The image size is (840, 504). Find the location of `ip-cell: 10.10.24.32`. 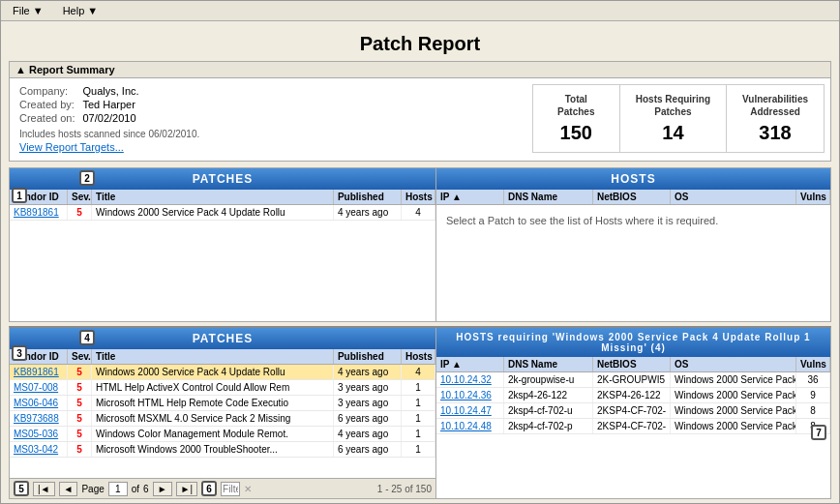

ip-cell: 10.10.24.32 is located at coordinates (470, 379).